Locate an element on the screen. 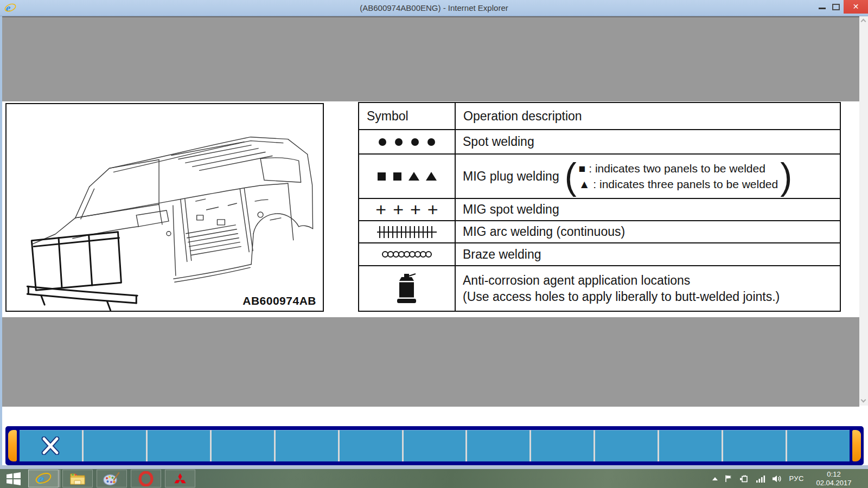 The width and height of the screenshot is (868, 488). tray-expand-icon is located at coordinates (715, 479).